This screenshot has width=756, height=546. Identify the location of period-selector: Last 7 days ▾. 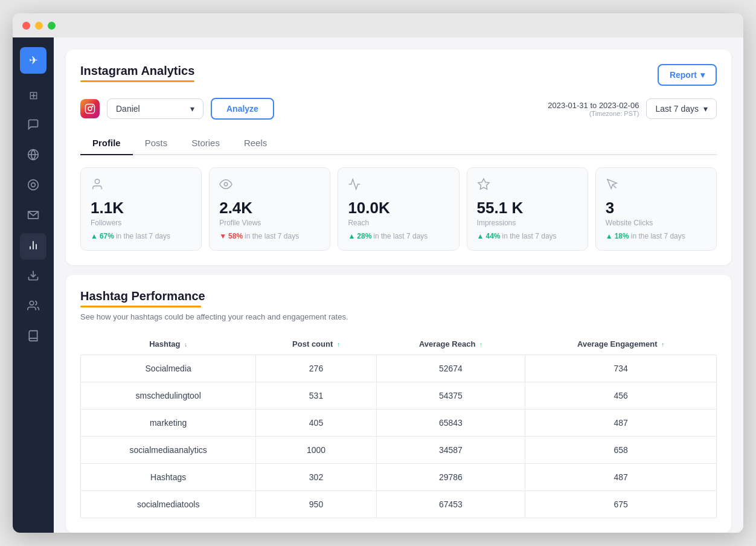
(681, 109).